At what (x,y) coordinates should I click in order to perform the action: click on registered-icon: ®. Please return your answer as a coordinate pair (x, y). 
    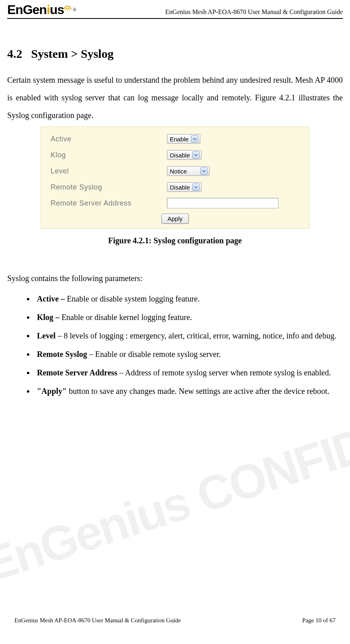
    Looking at the image, I should click on (75, 10).